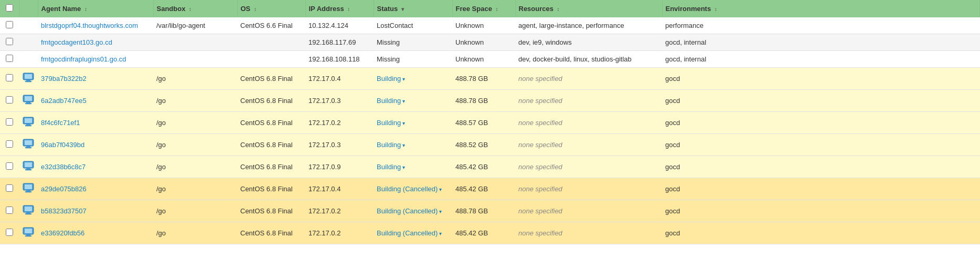 Image resolution: width=980 pixels, height=268 pixels. What do you see at coordinates (9, 8) in the screenshot?
I see `select-all-checkbox` at bounding box center [9, 8].